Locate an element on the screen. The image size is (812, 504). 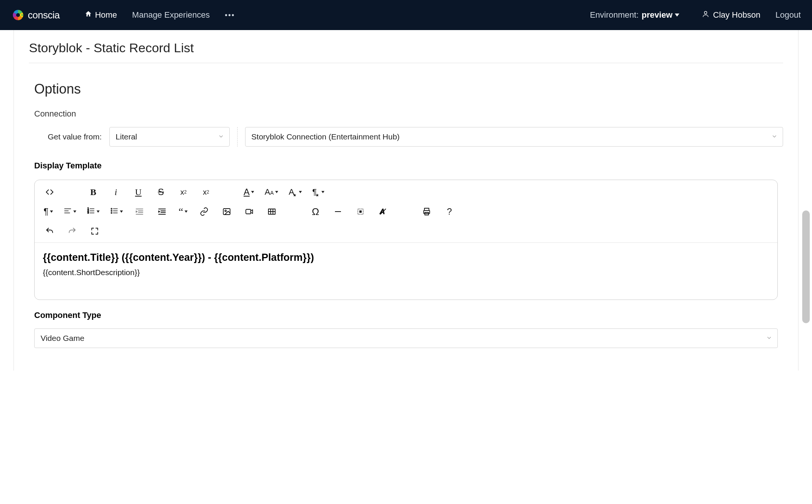
component-title: Storyblok - Static Record List is located at coordinates (406, 47).